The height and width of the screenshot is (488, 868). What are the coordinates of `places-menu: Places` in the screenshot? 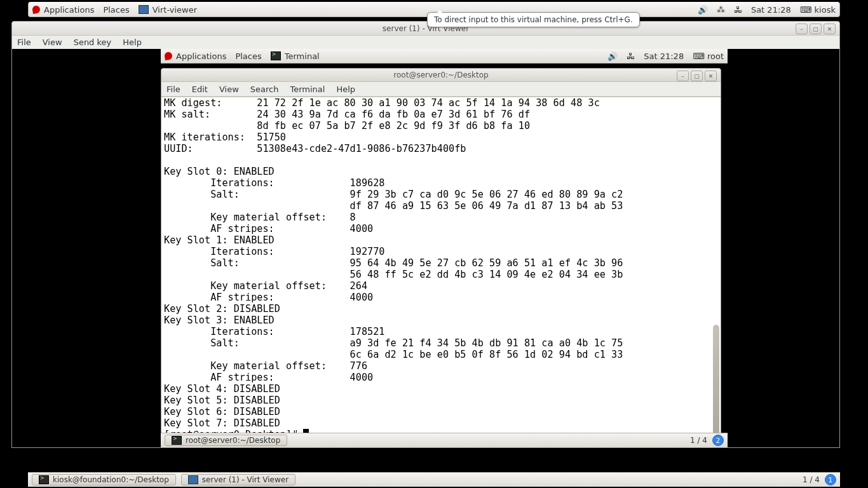 It's located at (116, 10).